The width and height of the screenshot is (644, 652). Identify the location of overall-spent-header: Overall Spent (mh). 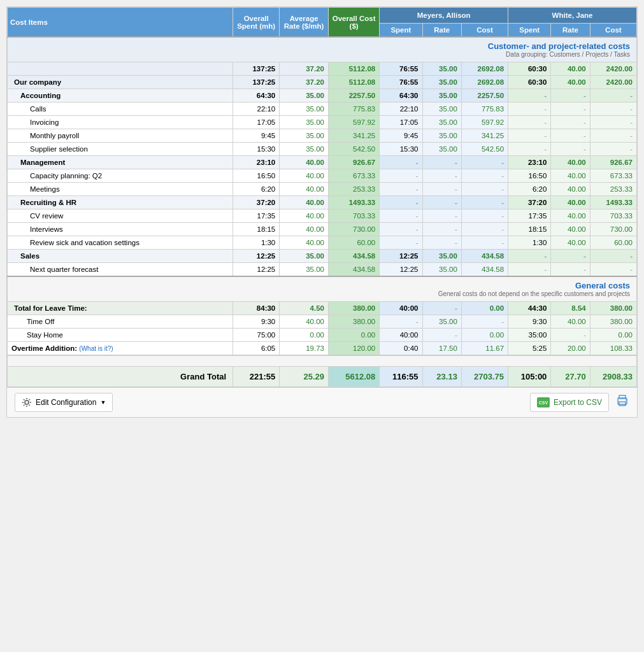
(256, 23).